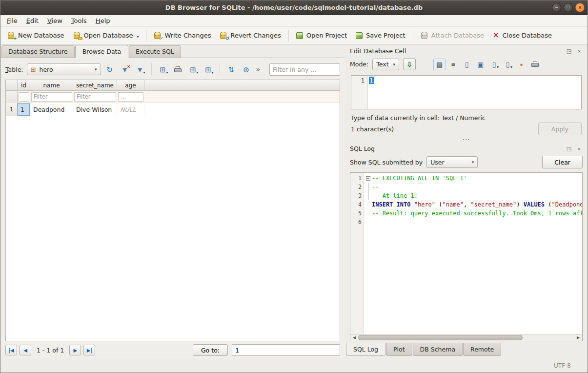 The width and height of the screenshot is (588, 373). I want to click on table-row: 11DeadpondDive WilsonNULL, so click(75, 109).